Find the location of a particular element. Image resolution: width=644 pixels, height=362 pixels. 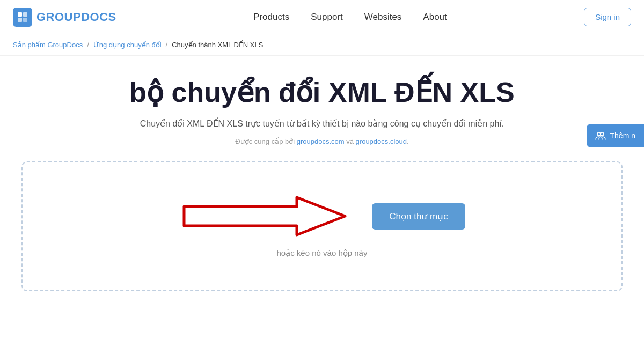

arrow-icon is located at coordinates (265, 216).